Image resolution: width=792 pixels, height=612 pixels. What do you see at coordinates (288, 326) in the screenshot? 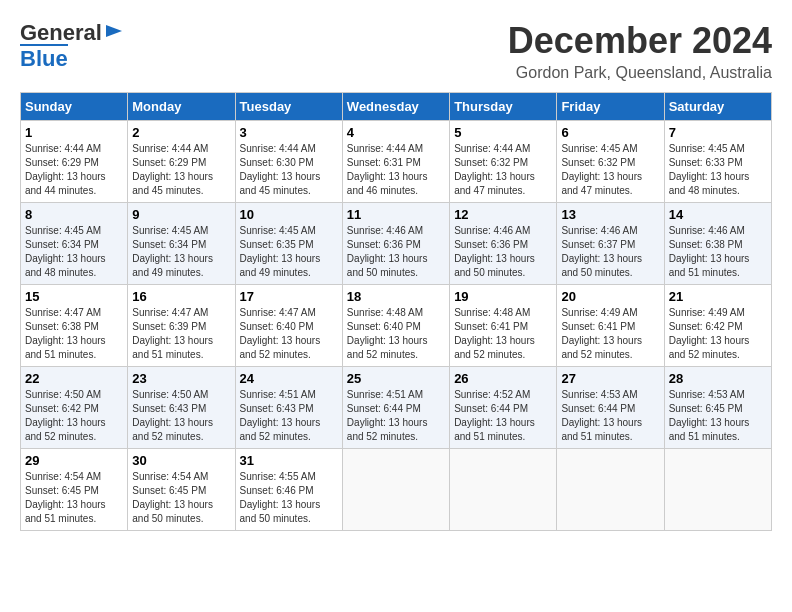
I see `calendar-day-cell: 17Sunrise: 4:47 AMSunset: 6:40 PMDayligh…` at bounding box center [288, 326].